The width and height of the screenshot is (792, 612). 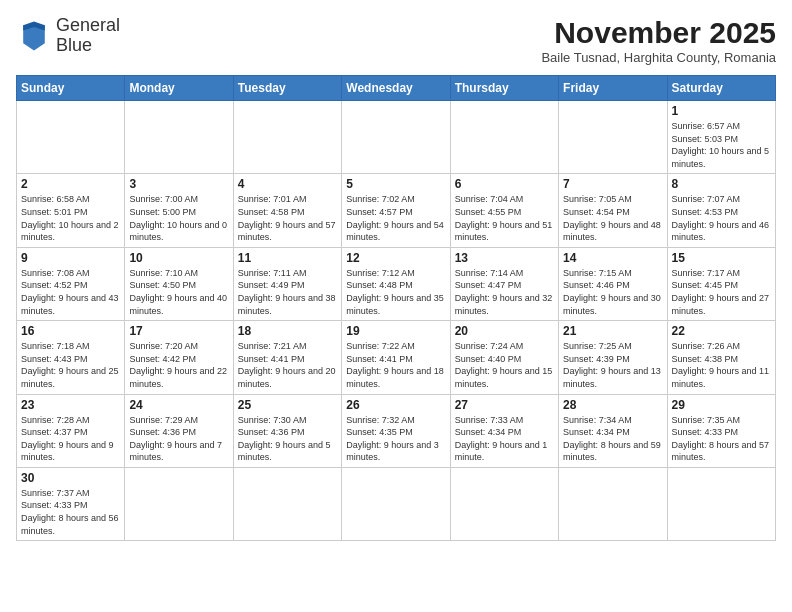 I want to click on day-info: Sunrise: 7:04 AMSunset: 4:55 PMDaylight:…, so click(x=504, y=218).